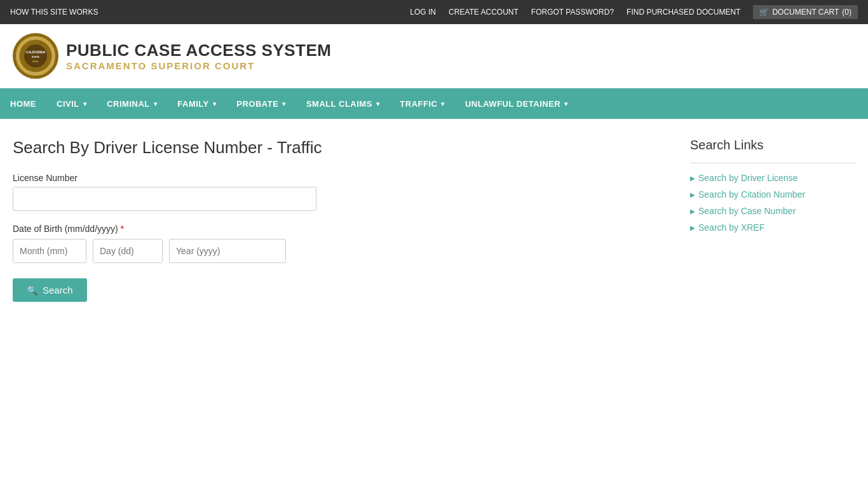 The image size is (868, 488). I want to click on nav-home: HOME, so click(23, 104).